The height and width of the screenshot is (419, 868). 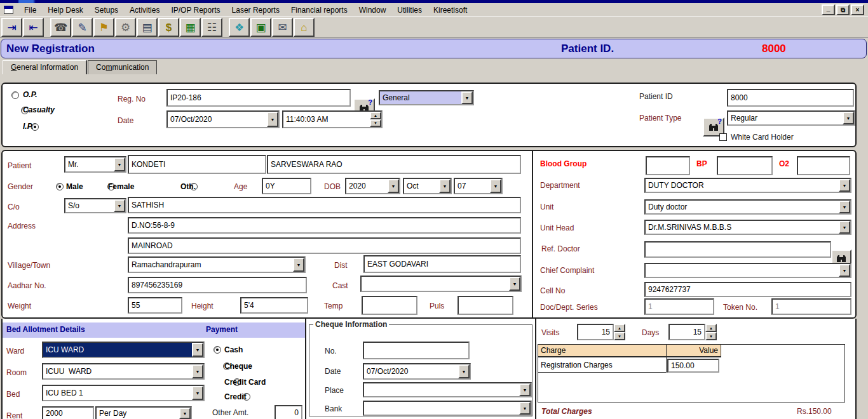 What do you see at coordinates (197, 164) in the screenshot?
I see `surname-input: KONDETI` at bounding box center [197, 164].